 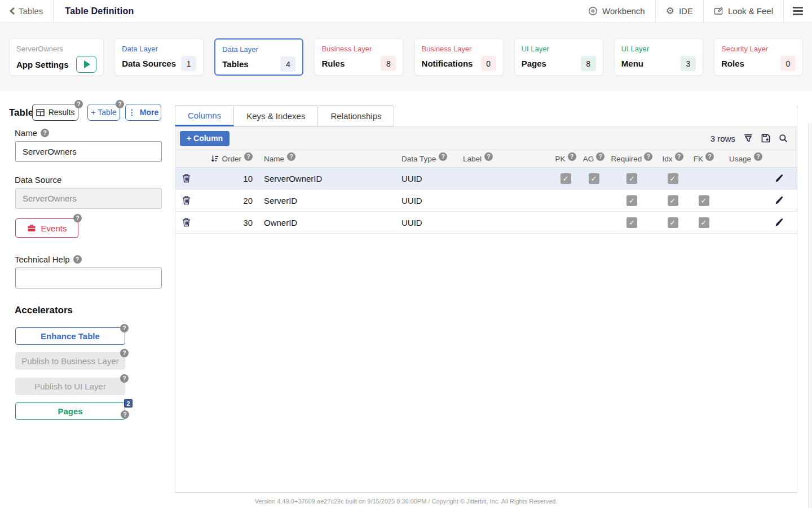 I want to click on events-label: Events, so click(x=54, y=228).